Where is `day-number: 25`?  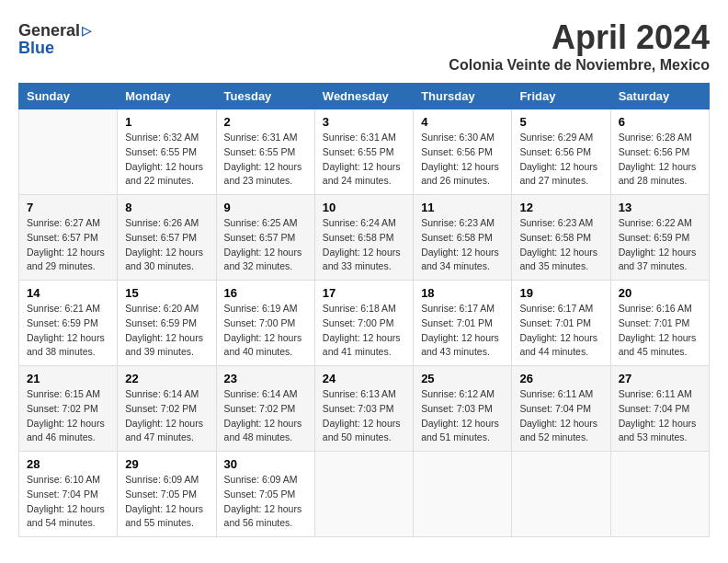 day-number: 25 is located at coordinates (462, 379).